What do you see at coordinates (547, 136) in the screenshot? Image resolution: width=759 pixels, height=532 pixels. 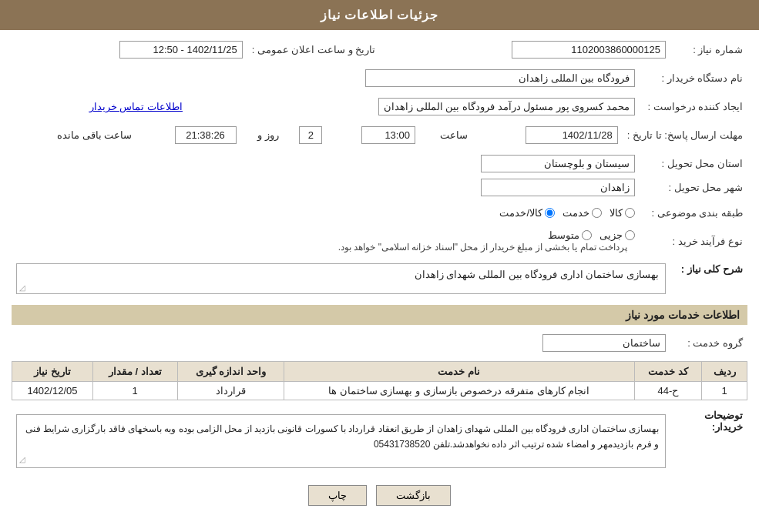 I see `mohlat-date: 1402/11/28` at bounding box center [547, 136].